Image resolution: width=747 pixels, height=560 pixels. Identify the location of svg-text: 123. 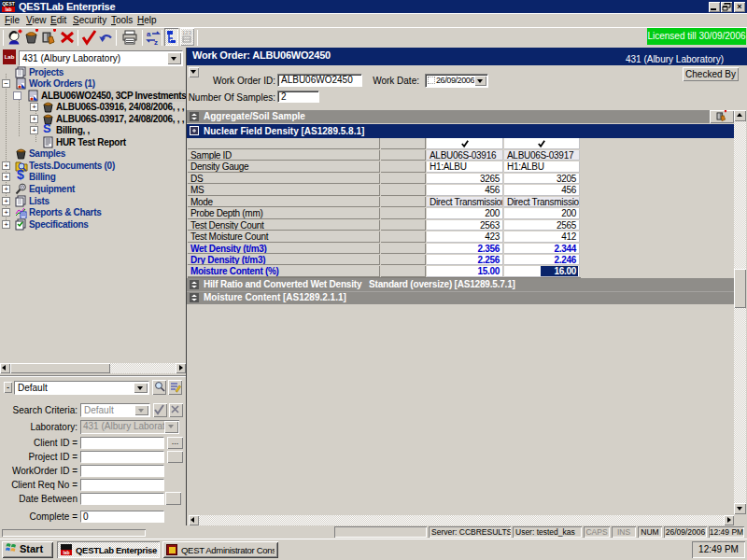
(187, 33).